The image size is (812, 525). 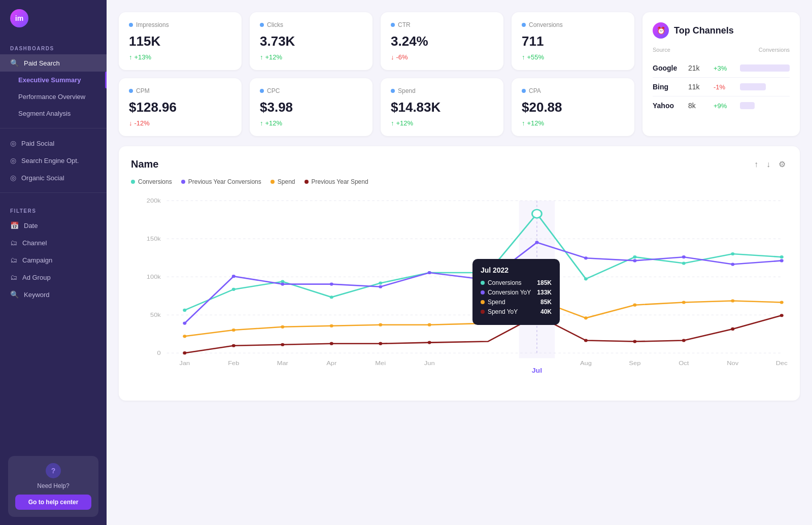 What do you see at coordinates (106, 80) in the screenshot?
I see `active-bar` at bounding box center [106, 80].